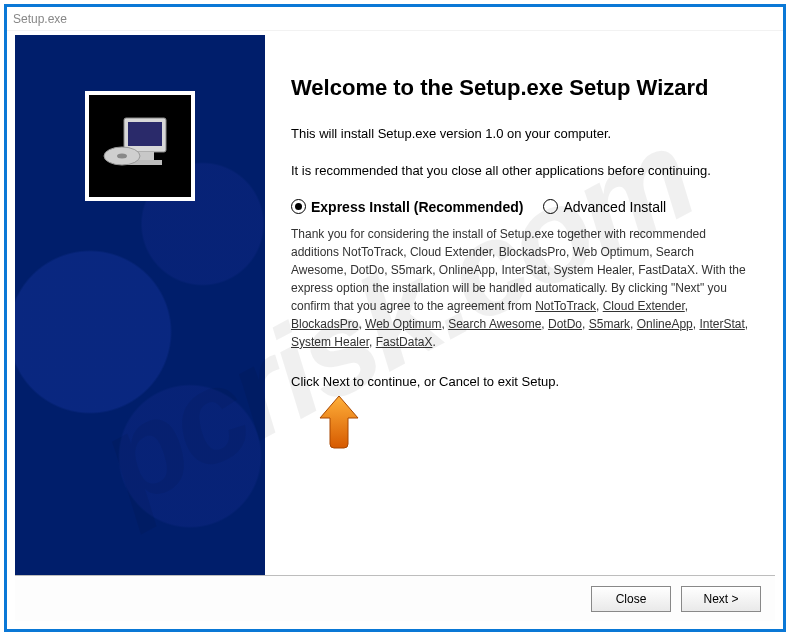 This screenshot has height=636, width=790. Describe the element at coordinates (417, 207) in the screenshot. I see `radio-express-label: Express Install (Recommended)` at that location.